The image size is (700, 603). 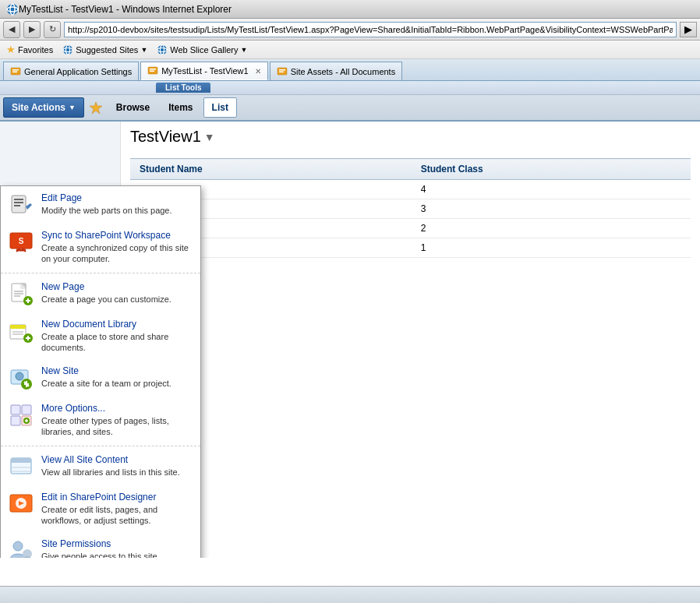 I want to click on table-row: NEW 2, so click(x=410, y=229).